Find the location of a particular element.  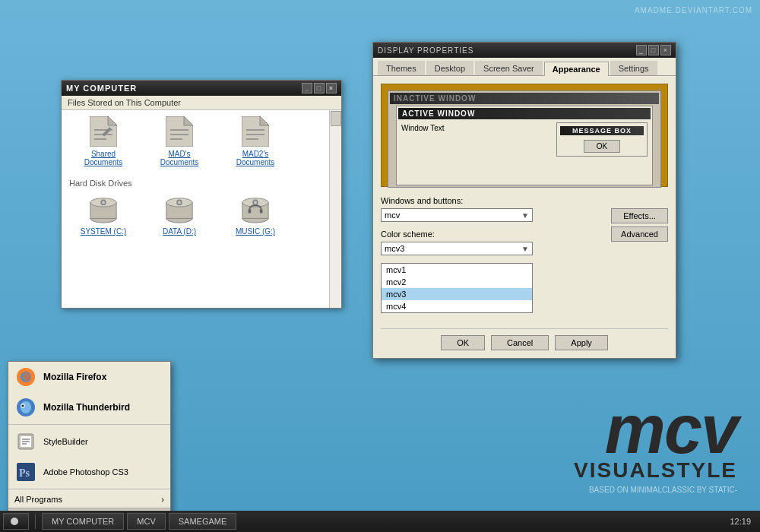

start-item-stylebuilder: StyleBuilder is located at coordinates (90, 442).